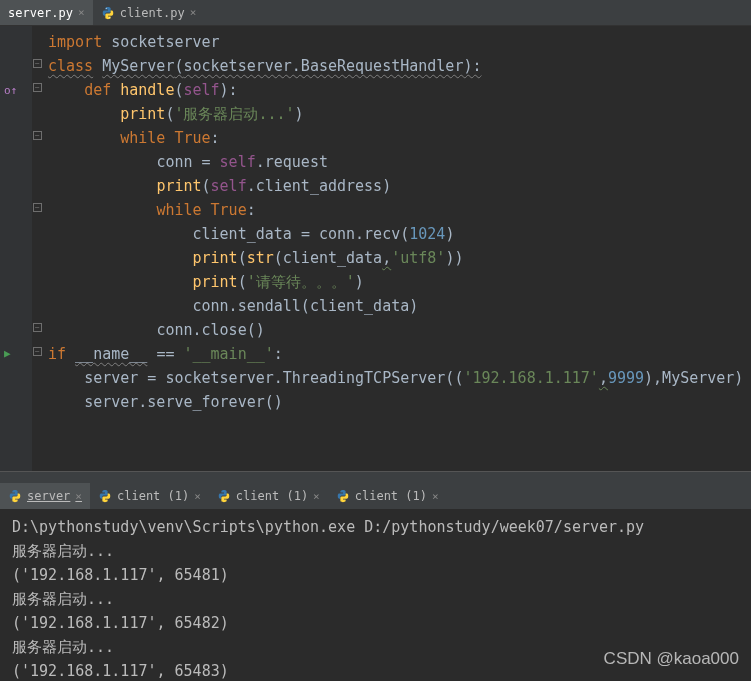 This screenshot has width=751, height=681. What do you see at coordinates (16, 248) in the screenshot?
I see `gutter: o↑ ▶` at bounding box center [16, 248].